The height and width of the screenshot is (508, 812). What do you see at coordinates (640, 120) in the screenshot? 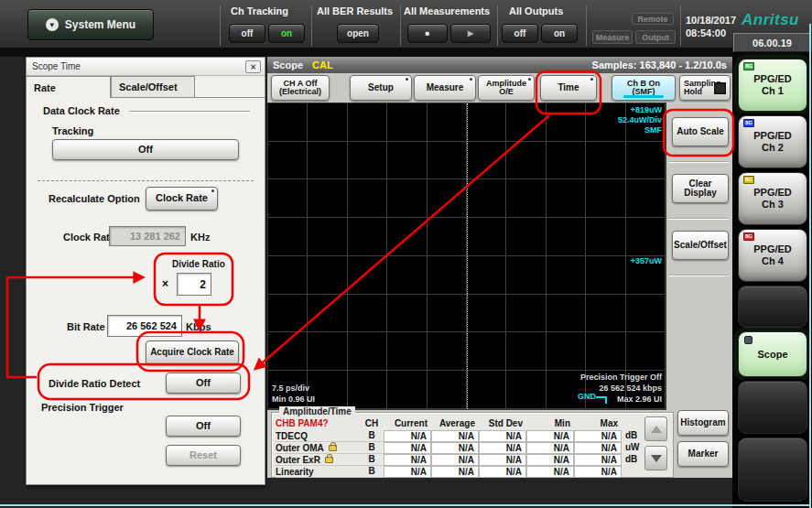
I see `chb-scale-readout: 52.4uW/Div` at bounding box center [640, 120].